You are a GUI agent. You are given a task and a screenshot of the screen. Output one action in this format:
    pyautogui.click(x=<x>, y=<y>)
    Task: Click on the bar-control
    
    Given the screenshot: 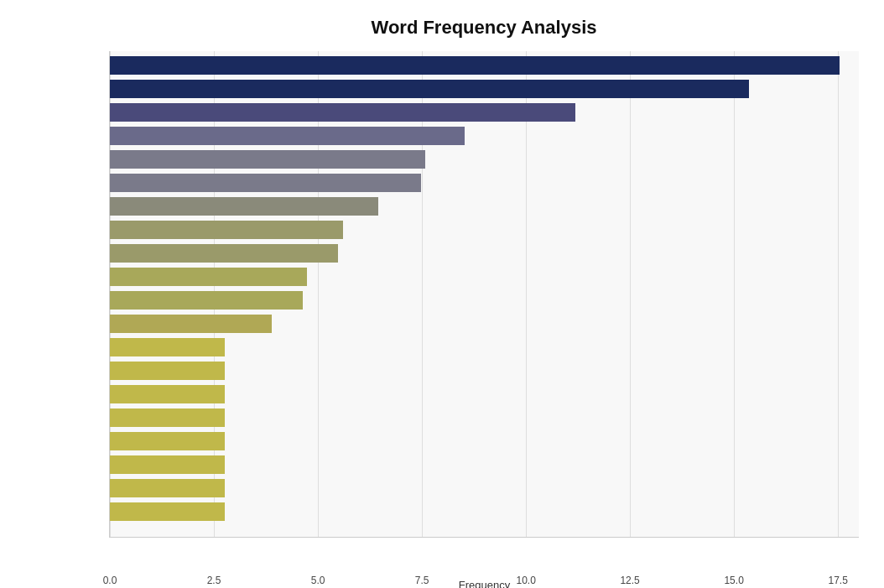 What is the action you would take?
    pyautogui.click(x=244, y=206)
    